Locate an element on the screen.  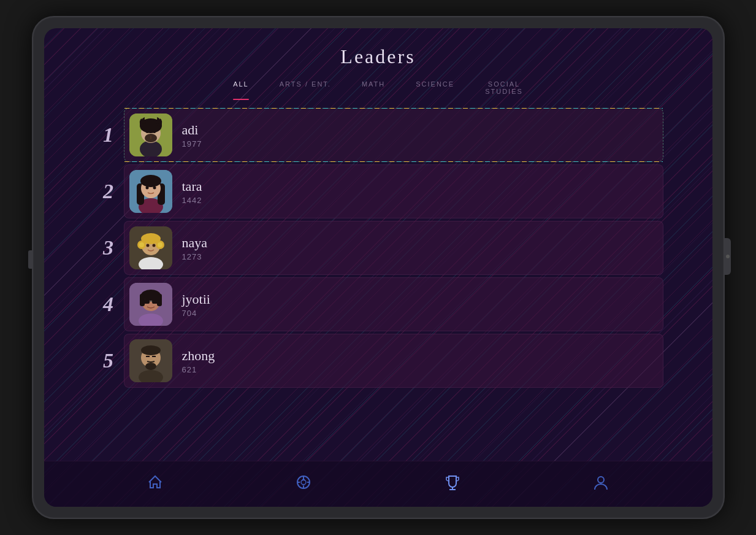
leader-info: naya 1273 is located at coordinates (418, 248).